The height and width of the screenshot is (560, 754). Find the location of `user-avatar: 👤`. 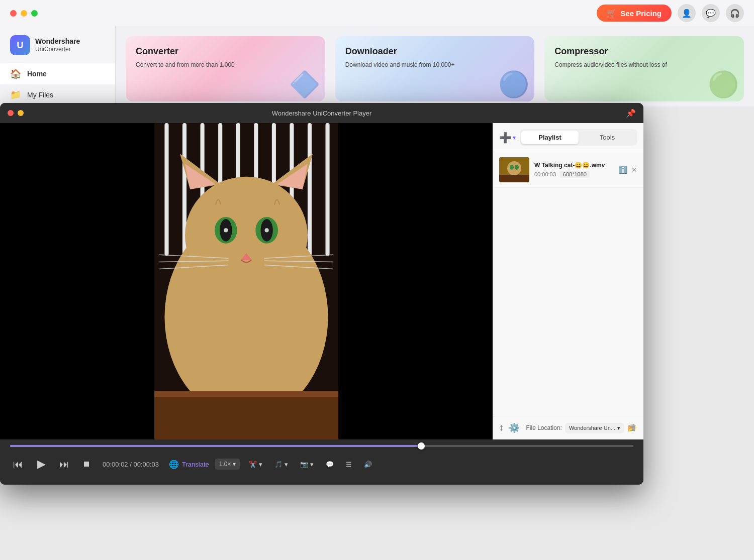

user-avatar: 👤 is located at coordinates (687, 13).